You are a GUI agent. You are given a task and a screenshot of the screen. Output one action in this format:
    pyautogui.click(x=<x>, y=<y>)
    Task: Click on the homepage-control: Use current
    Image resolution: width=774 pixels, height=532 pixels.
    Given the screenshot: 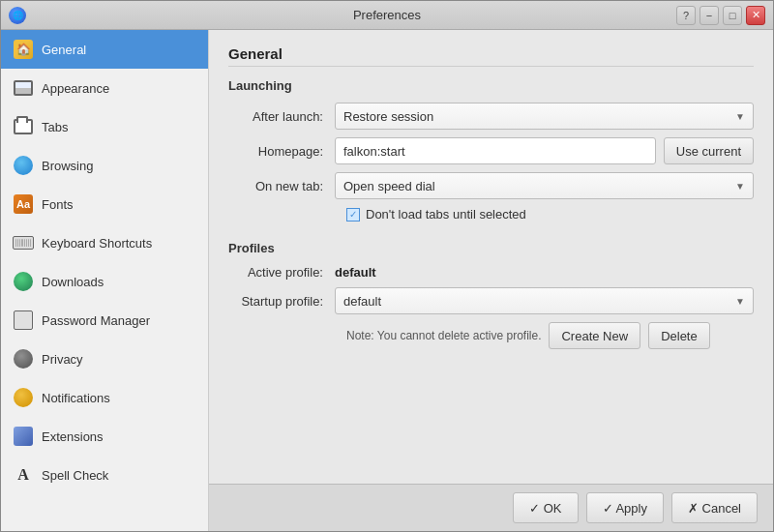 What is the action you would take?
    pyautogui.click(x=544, y=151)
    